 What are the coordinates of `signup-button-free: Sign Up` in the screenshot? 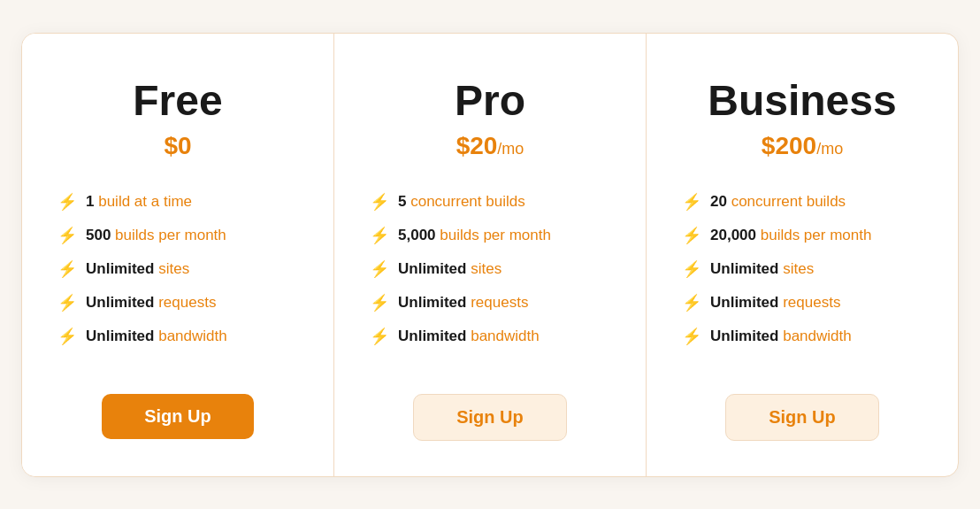 It's located at (178, 416).